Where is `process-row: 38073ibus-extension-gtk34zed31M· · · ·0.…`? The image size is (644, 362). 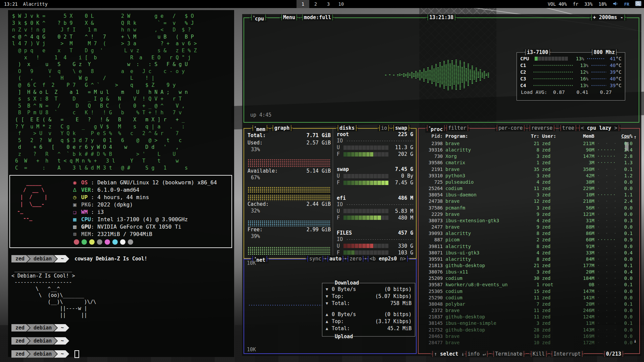
process-row: 38073ibus-extension-gtk34zed31M· · · ·0.… is located at coordinates (527, 221).